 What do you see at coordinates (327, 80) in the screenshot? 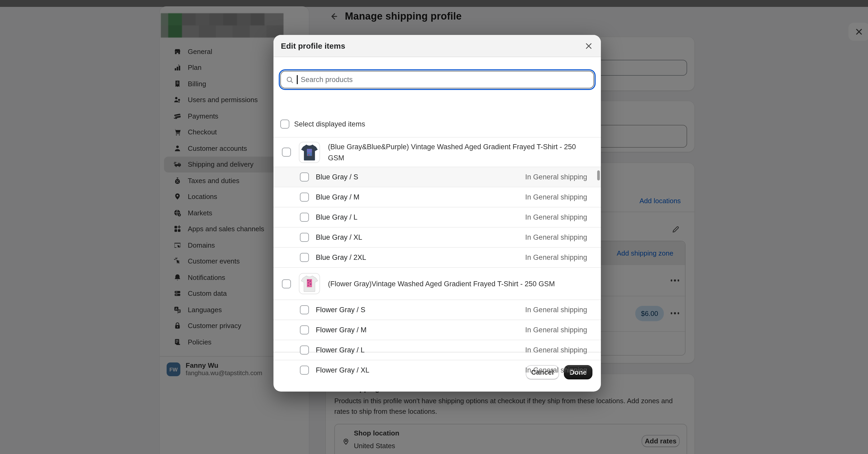
I see `search-placeholder: Search products` at bounding box center [327, 80].